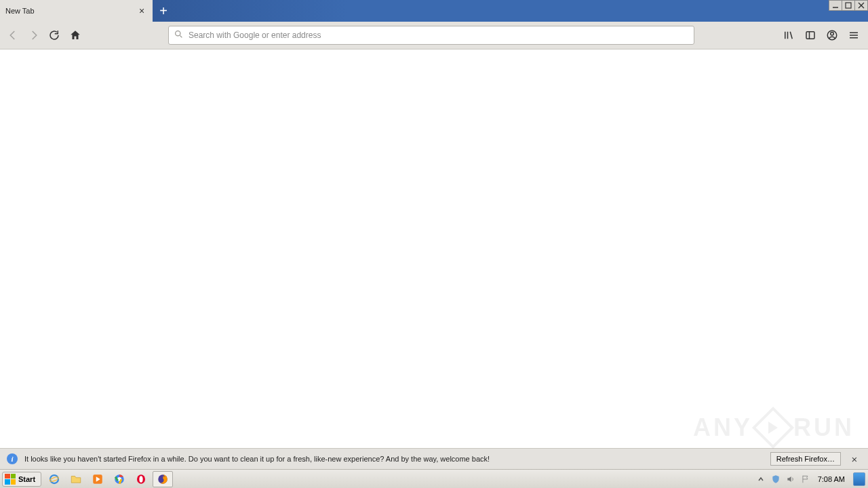 The image size is (868, 488). Describe the element at coordinates (12, 459) in the screenshot. I see `info-icon: i` at that location.